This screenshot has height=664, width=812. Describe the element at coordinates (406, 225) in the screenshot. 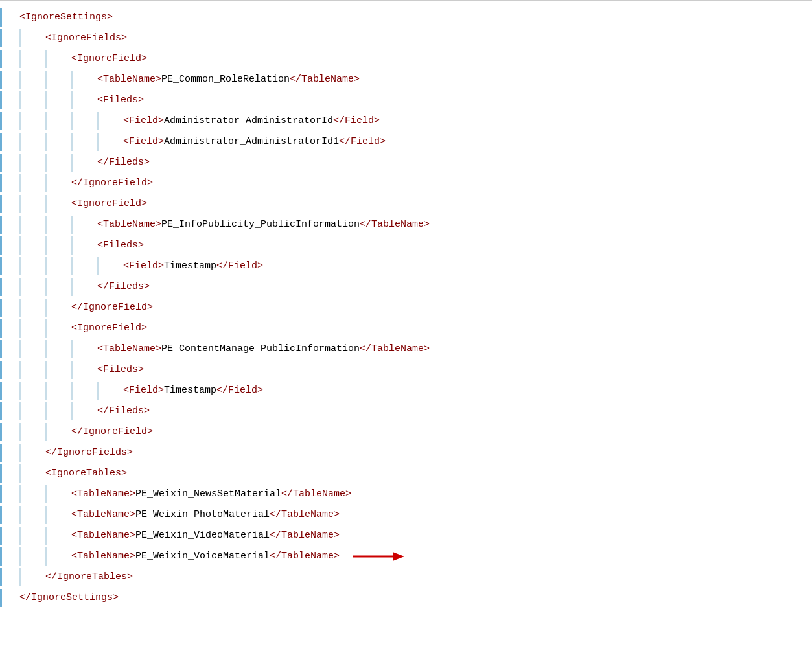

I see `code-line: <TableName>PE_InfoPublicity_PublicInform…` at that location.